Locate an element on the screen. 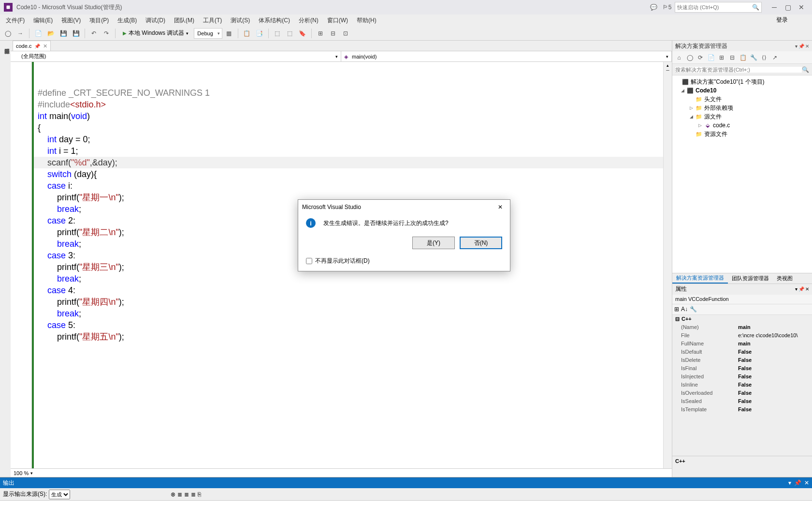 Image resolution: width=812 pixels, height=508 pixels. vertical-scrollbar: ▴─ is located at coordinates (667, 265).